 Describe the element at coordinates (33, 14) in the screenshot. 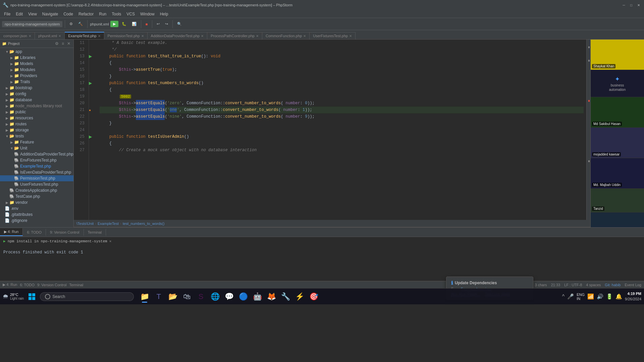

I see `menu-view: View` at that location.